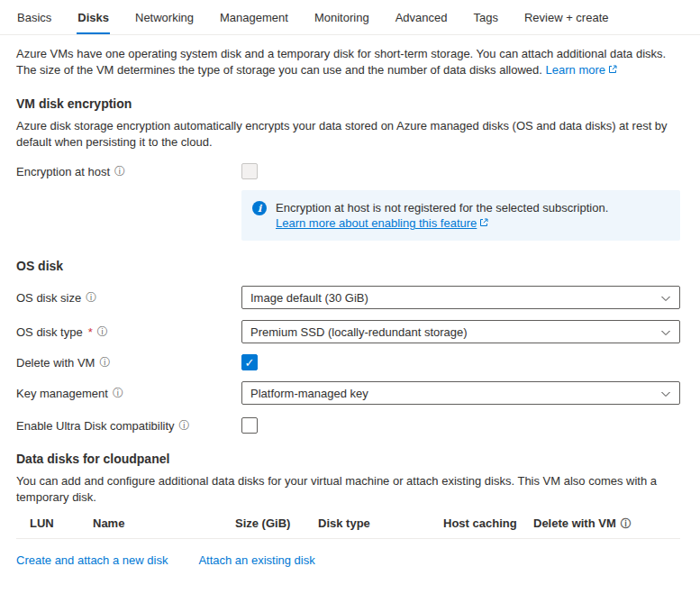  Describe the element at coordinates (348, 459) in the screenshot. I see `data-disks-heading: Data disks for cloudpanel` at that location.